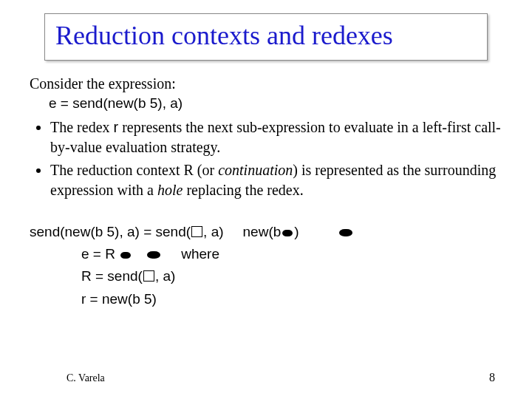 The width and height of the screenshot is (532, 399). I want to click on expression-line: e = send(new(b 5), a), so click(276, 103).